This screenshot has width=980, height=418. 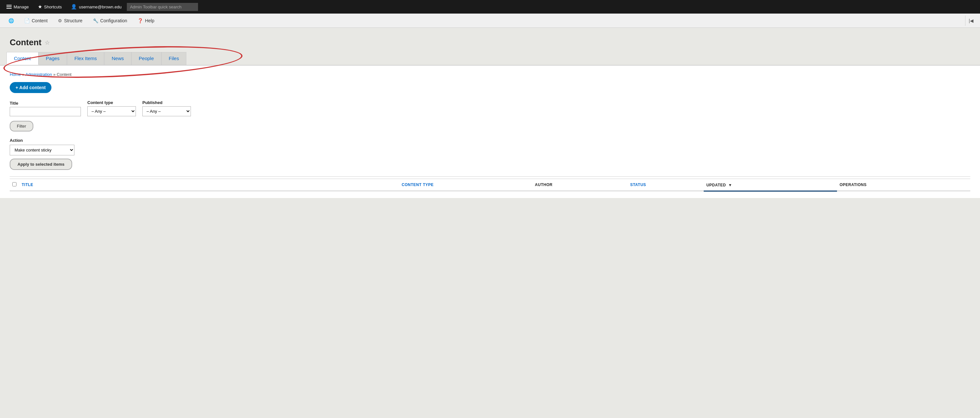 I want to click on title-field-group: Title, so click(x=46, y=109).